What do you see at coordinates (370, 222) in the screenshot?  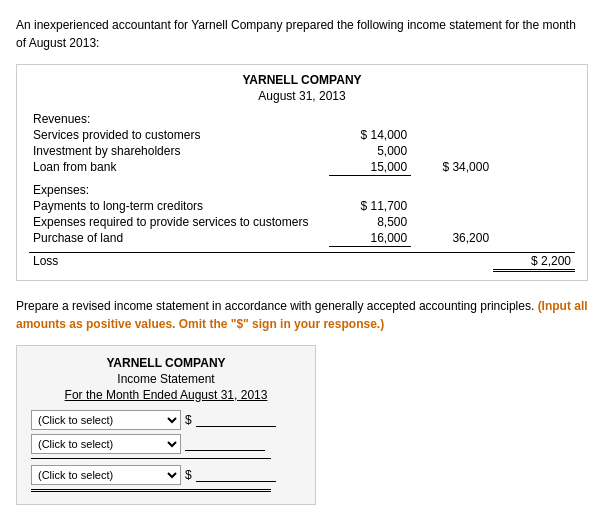 I see `expense-sub-2: 8,500` at bounding box center [370, 222].